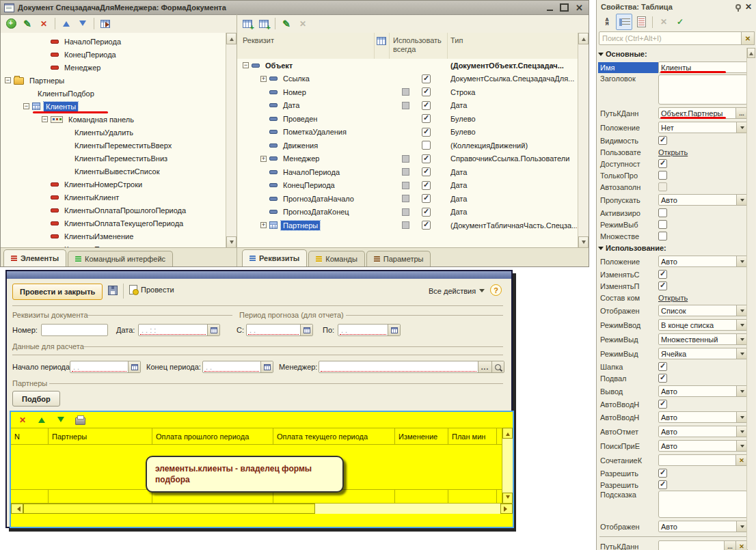 This screenshot has width=756, height=550. Describe the element at coordinates (422, 436) in the screenshot. I see `grid-column-header: Изменение` at that location.